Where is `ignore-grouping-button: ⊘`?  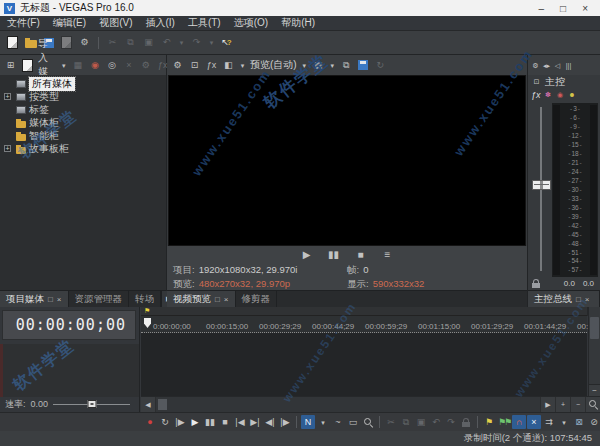 ignore-grouping-button: ⊘ is located at coordinates (594, 422).